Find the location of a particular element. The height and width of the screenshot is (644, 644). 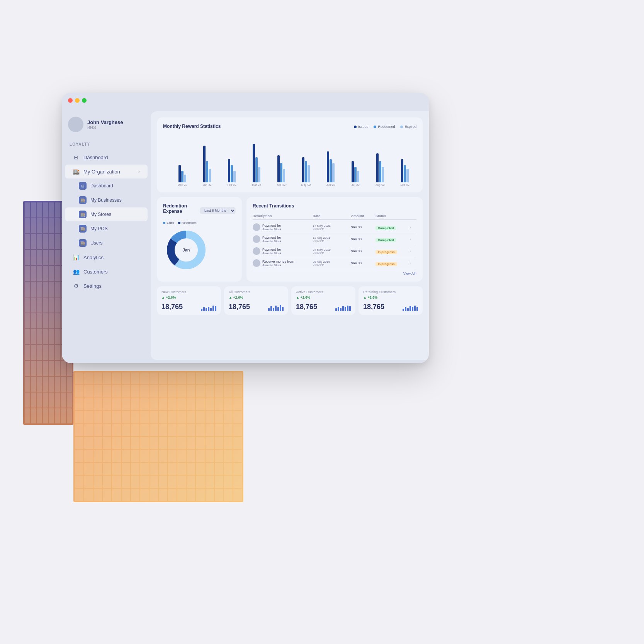

td-desc-1: Payment for Annette Black is located at coordinates (283, 239).